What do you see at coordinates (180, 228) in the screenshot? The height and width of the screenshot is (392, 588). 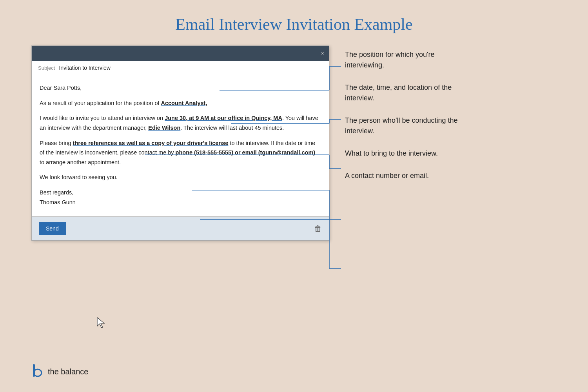 I see `email-footer: Send 🗑` at bounding box center [180, 228].